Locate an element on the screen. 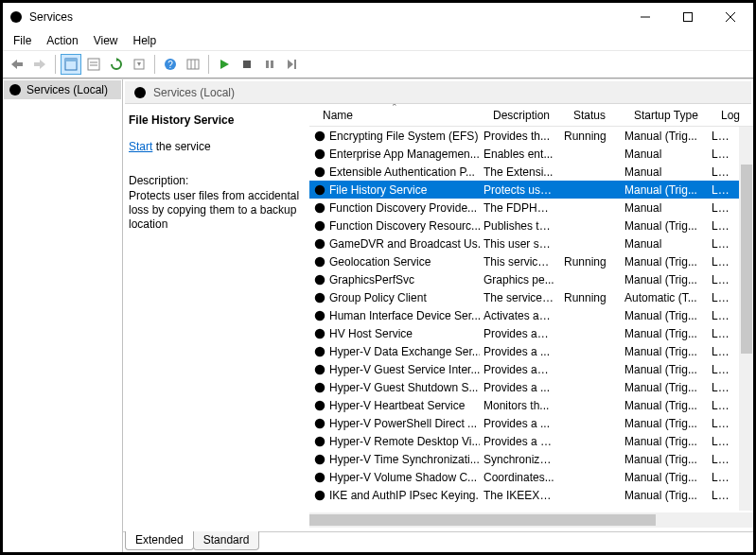 This screenshot has height=555, width=756. back-button is located at coordinates (17, 64).